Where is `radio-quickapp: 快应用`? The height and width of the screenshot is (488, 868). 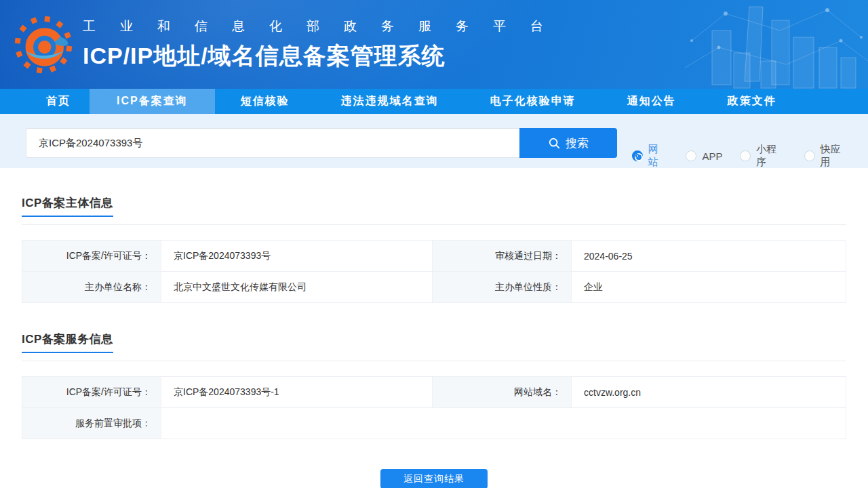
radio-quickapp: 快应用 is located at coordinates (827, 156).